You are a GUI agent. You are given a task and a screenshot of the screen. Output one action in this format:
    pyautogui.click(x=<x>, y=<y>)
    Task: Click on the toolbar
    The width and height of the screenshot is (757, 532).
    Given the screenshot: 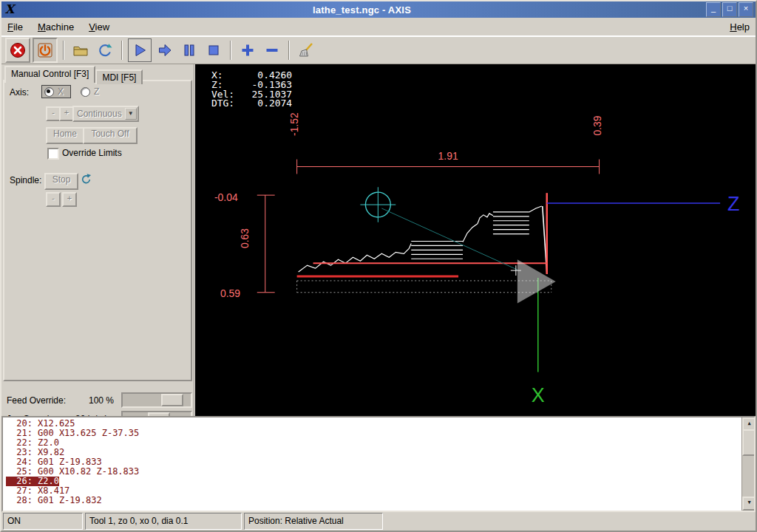 What is the action you would take?
    pyautogui.click(x=378, y=50)
    